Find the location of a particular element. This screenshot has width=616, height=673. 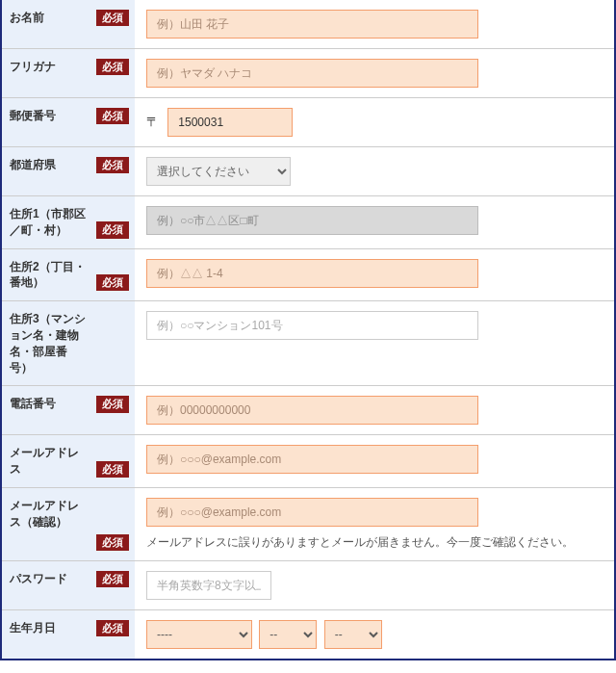

label-text: 住所2（丁目・番地） is located at coordinates (48, 275).